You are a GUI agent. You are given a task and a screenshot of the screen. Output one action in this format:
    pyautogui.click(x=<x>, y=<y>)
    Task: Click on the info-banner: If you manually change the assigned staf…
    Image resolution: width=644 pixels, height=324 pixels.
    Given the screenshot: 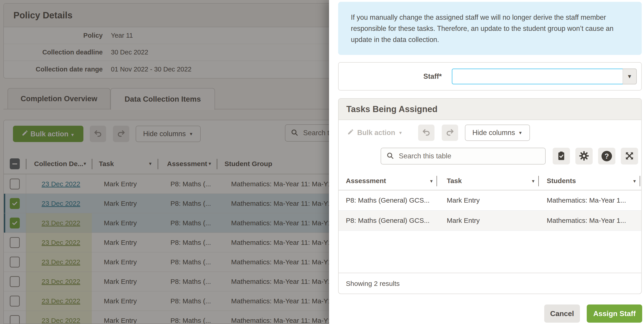 What is the action you would take?
    pyautogui.click(x=490, y=28)
    